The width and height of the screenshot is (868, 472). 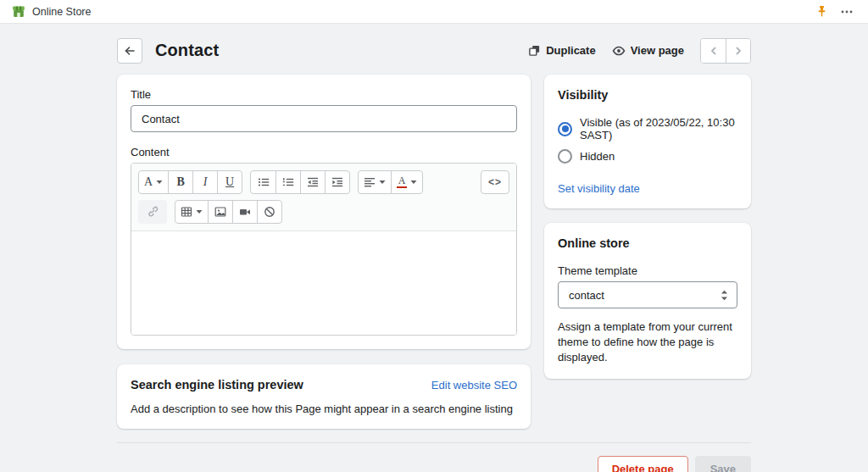 I want to click on view-page-button: View page, so click(x=648, y=51).